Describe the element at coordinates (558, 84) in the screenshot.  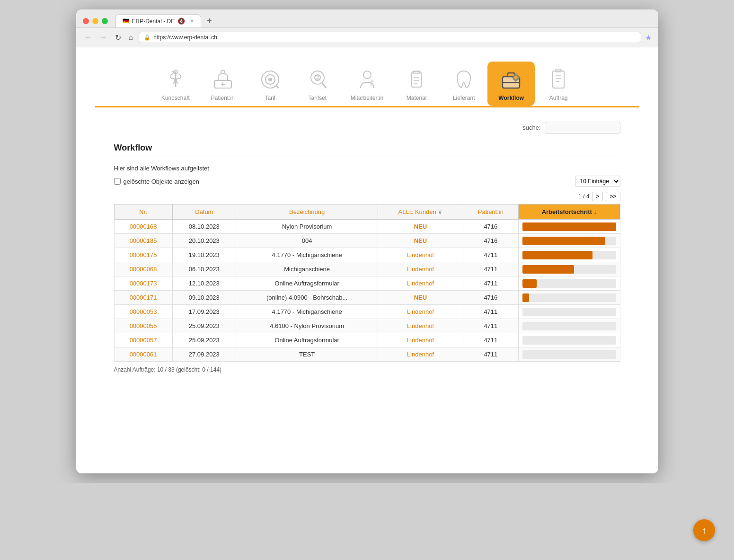
I see `nav-item-auftrag: Auftrag` at that location.